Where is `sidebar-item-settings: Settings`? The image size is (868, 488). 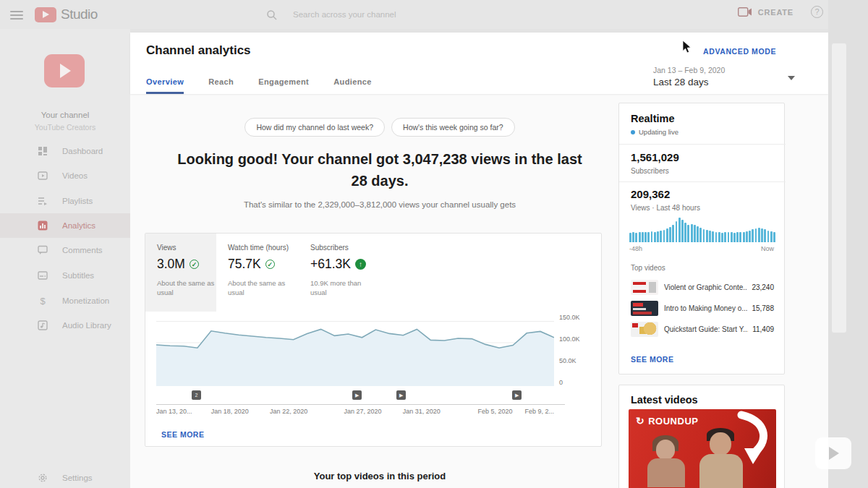
sidebar-item-settings: Settings is located at coordinates (65, 477).